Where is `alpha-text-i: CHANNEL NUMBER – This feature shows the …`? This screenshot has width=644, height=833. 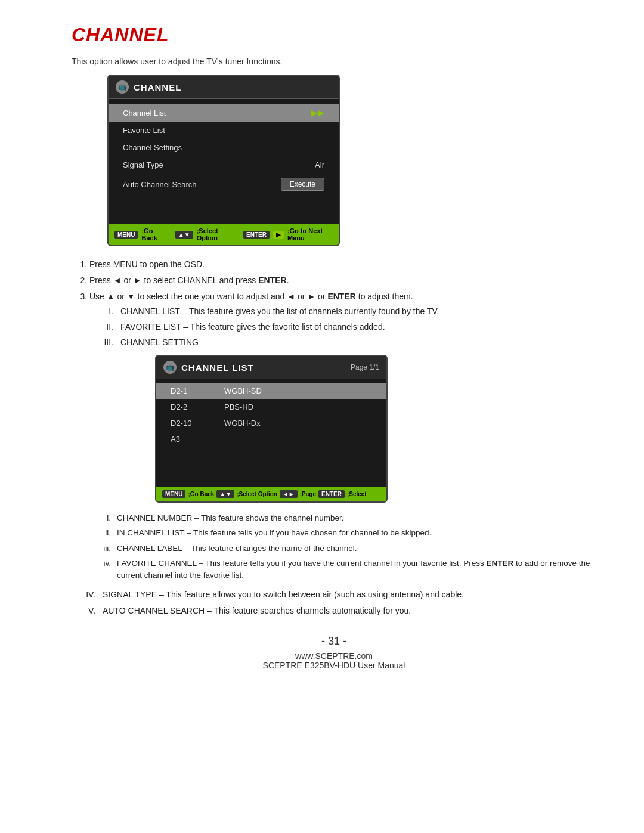 alpha-text-i: CHANNEL NUMBER – This feature shows the … is located at coordinates (230, 518).